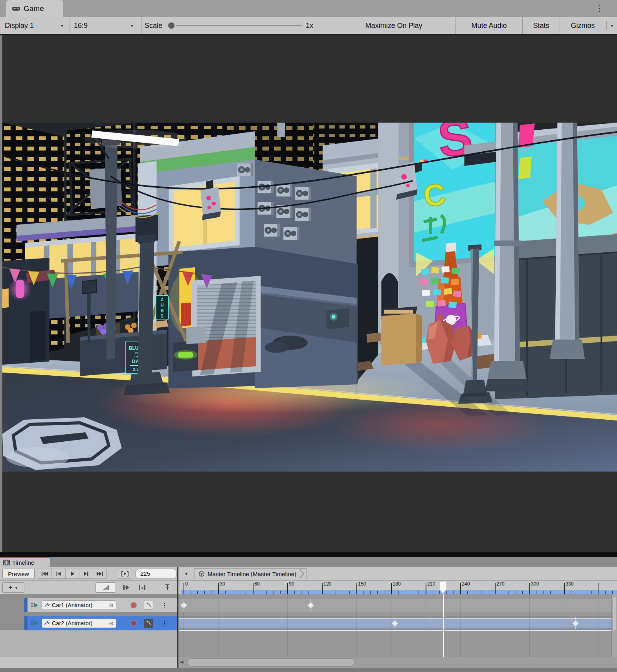  Describe the element at coordinates (72, 574) in the screenshot. I see `transport-controls` at that location.